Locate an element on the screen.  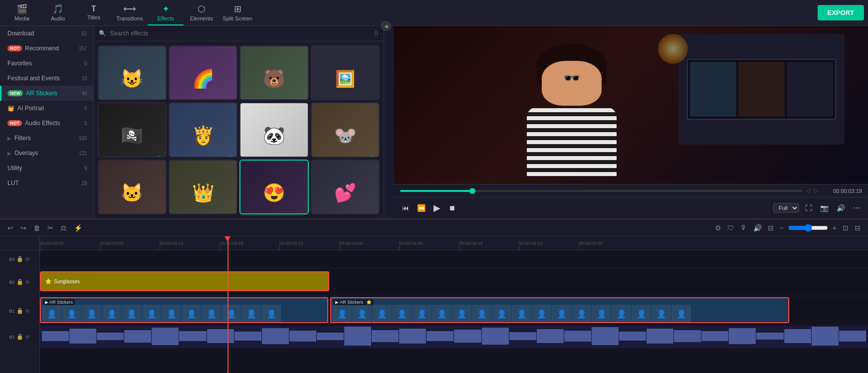
frame-8: 👤 is located at coordinates (192, 314).